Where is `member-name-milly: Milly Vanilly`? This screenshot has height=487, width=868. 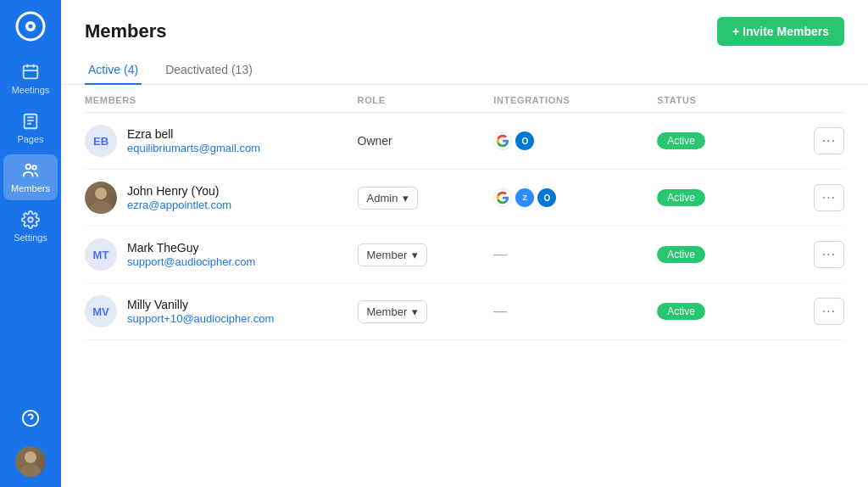 member-name-milly: Milly Vanilly is located at coordinates (200, 305).